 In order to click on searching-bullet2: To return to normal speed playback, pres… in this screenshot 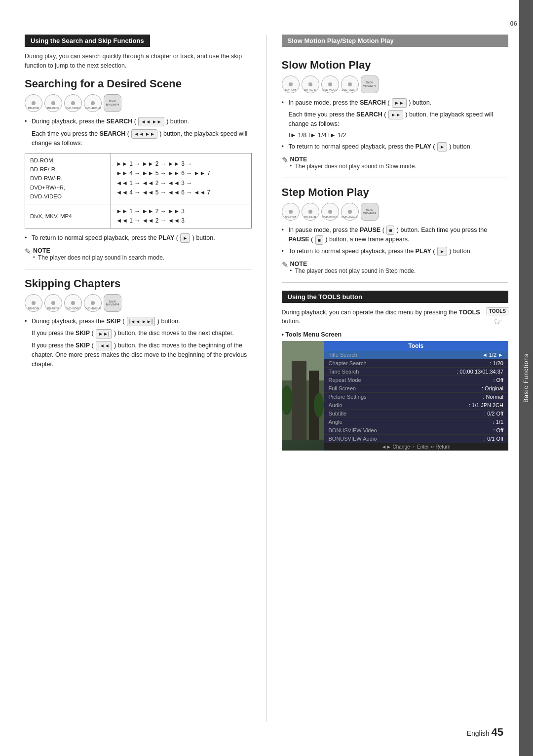, I will do `click(138, 238)`.